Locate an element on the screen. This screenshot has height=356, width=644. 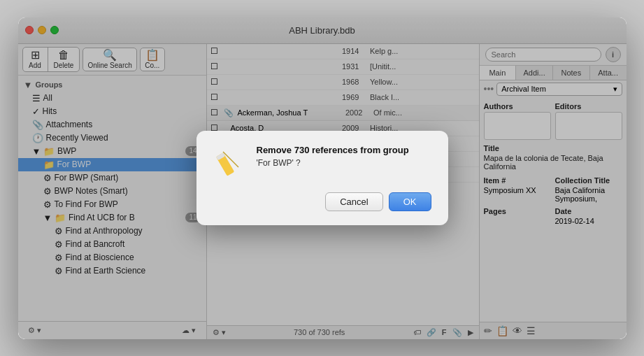
dialog-pencil-icon is located at coordinates (230, 162).